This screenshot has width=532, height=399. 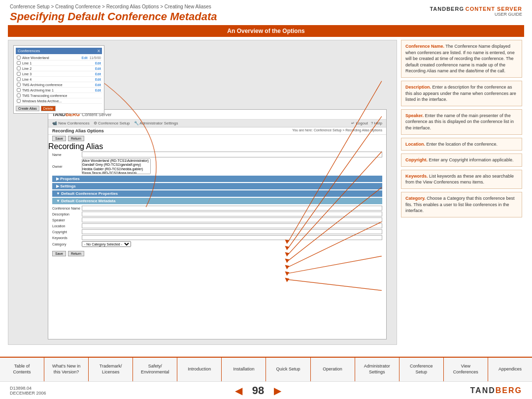 I want to click on nav-tab-2: Trademark/Licenses, so click(x=111, y=369).